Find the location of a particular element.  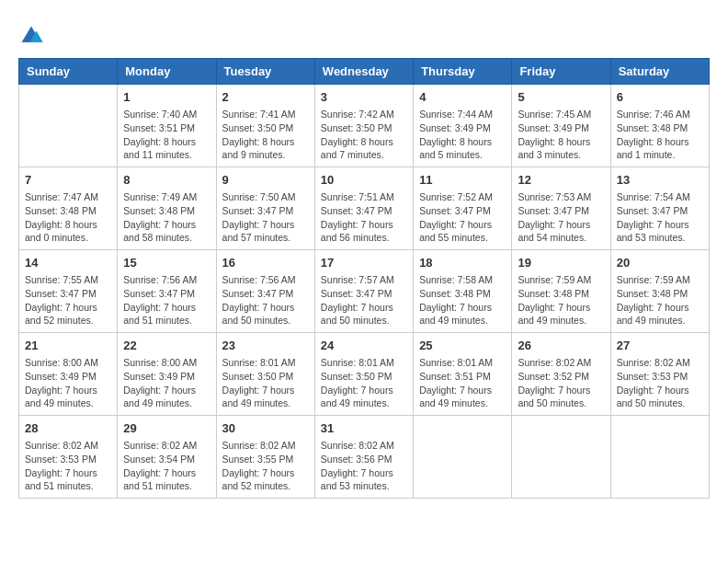

day-info: Sunrise: 7:53 AM Sunset: 3:47 PM Dayligh… is located at coordinates (561, 217).